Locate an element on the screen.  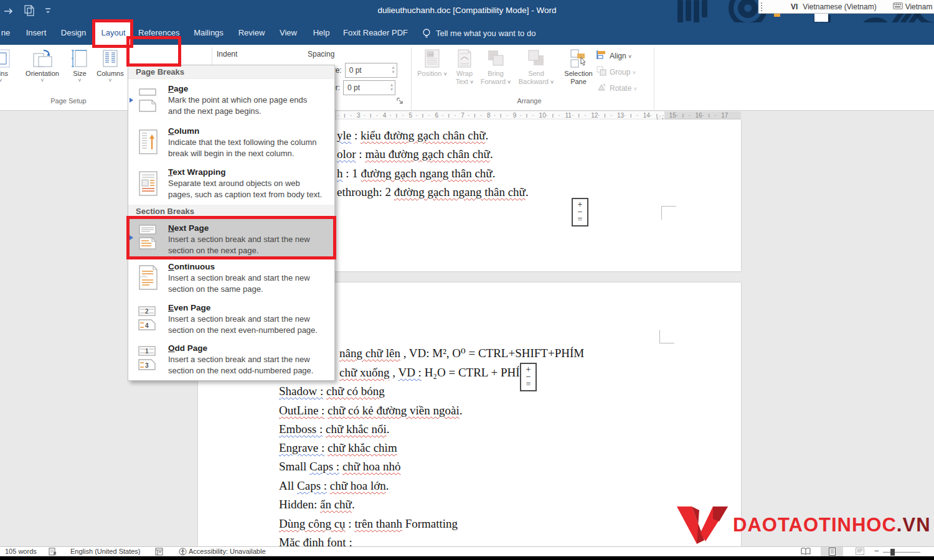
menu-item-continuous: ContinuousInsert a section break and sta… is located at coordinates (232, 278).